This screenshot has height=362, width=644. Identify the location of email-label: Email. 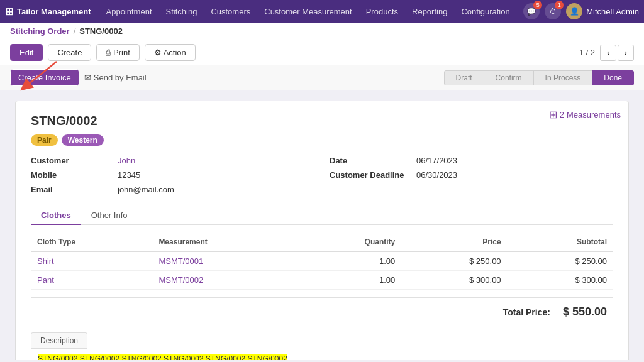
(72, 190).